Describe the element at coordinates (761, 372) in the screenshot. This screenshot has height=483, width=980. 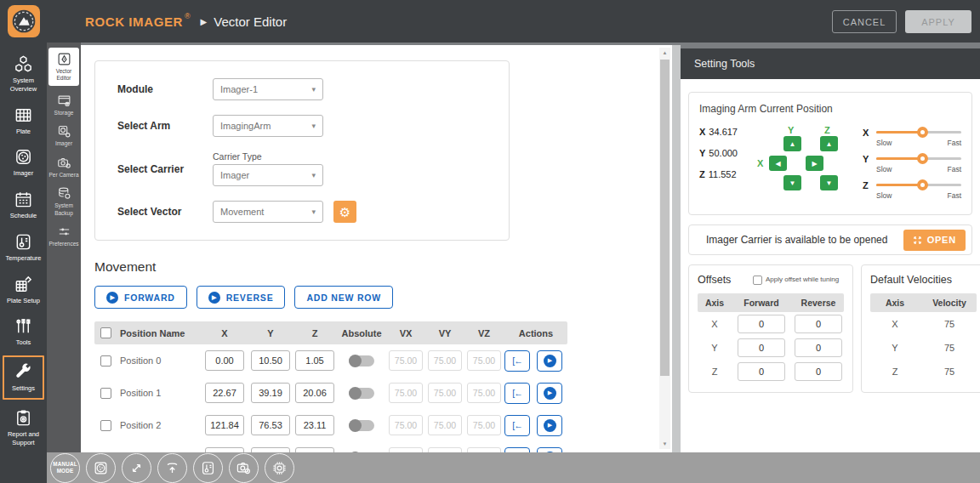
I see `z-forward-offset-input` at that location.